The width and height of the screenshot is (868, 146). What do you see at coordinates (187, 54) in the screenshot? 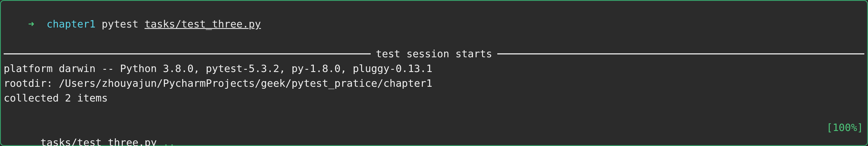
I see `divider-line-left` at bounding box center [187, 54].